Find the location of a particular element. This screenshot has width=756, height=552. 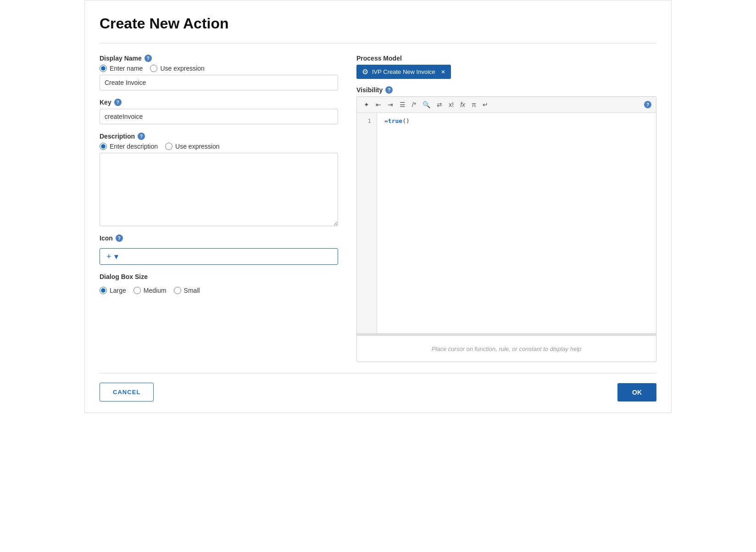

toolbar-indent-right-btn: ⇥ is located at coordinates (390, 105).